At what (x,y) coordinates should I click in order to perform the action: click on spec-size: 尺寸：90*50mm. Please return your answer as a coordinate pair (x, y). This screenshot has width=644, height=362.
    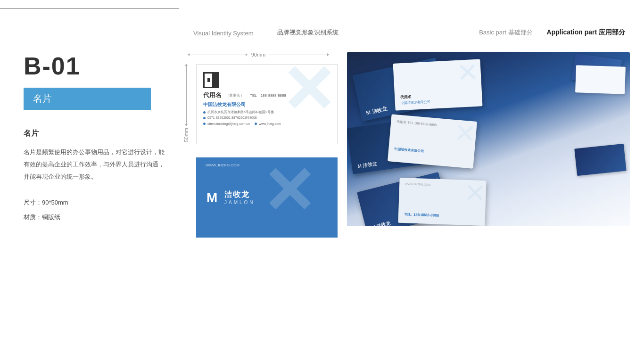
    Looking at the image, I should click on (94, 203).